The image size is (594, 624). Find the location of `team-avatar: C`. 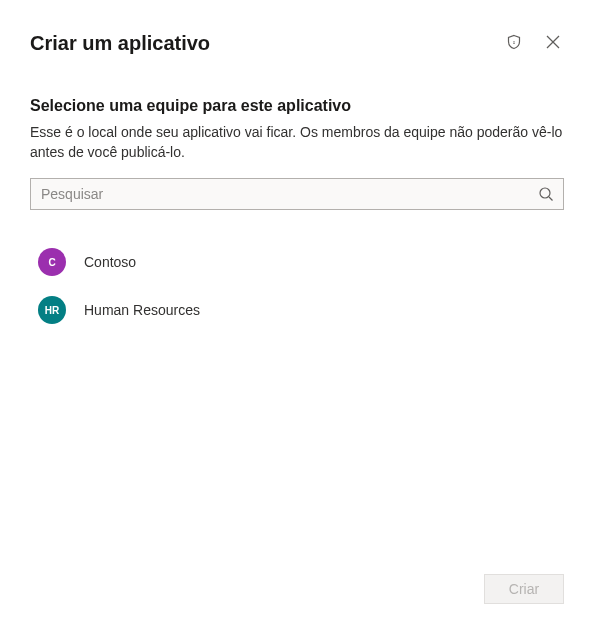

team-avatar: C is located at coordinates (52, 262).